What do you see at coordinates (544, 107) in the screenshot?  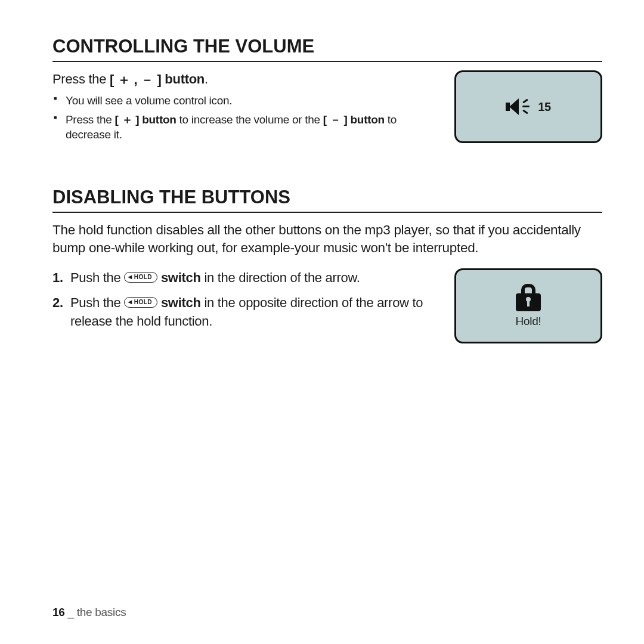 I see `volume-level-value: 15` at bounding box center [544, 107].